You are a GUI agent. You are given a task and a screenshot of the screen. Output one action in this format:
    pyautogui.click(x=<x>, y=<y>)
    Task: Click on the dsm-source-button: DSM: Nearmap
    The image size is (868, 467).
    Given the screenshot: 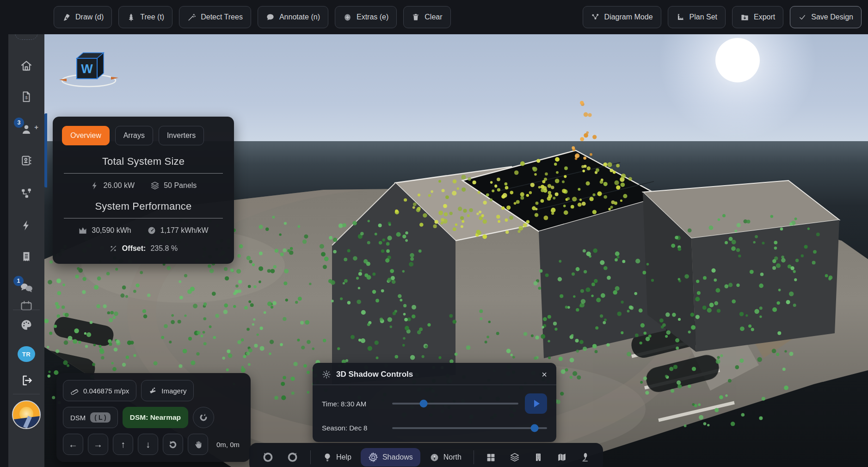 What is the action you would take?
    pyautogui.click(x=155, y=417)
    